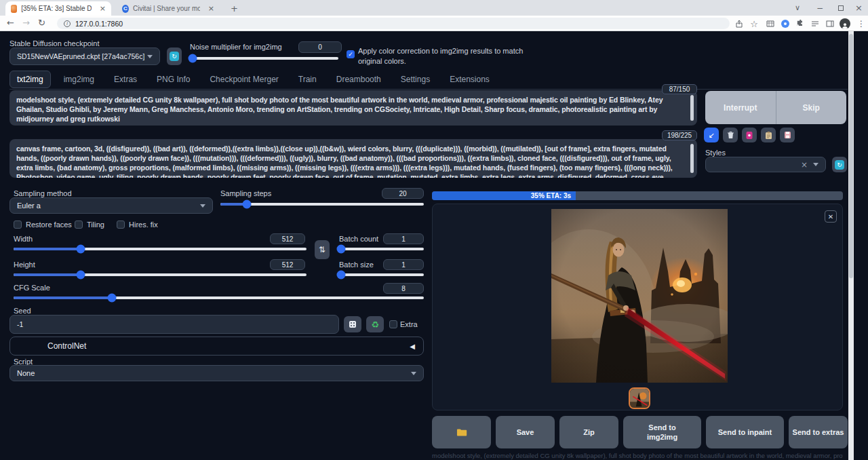 The width and height of the screenshot is (868, 460). What do you see at coordinates (160, 249) in the screenshot?
I see `width-slider` at bounding box center [160, 249].